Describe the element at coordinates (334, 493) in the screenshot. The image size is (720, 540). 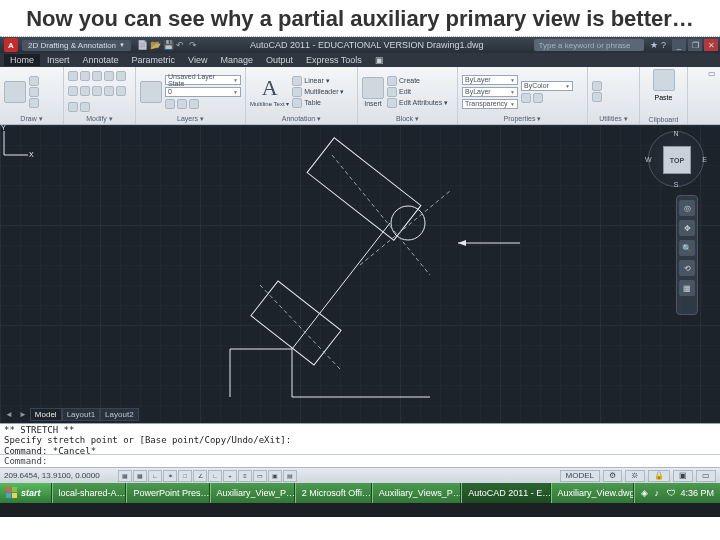
I see `taskbar-task: 2 Microsoft Offi…` at that location.